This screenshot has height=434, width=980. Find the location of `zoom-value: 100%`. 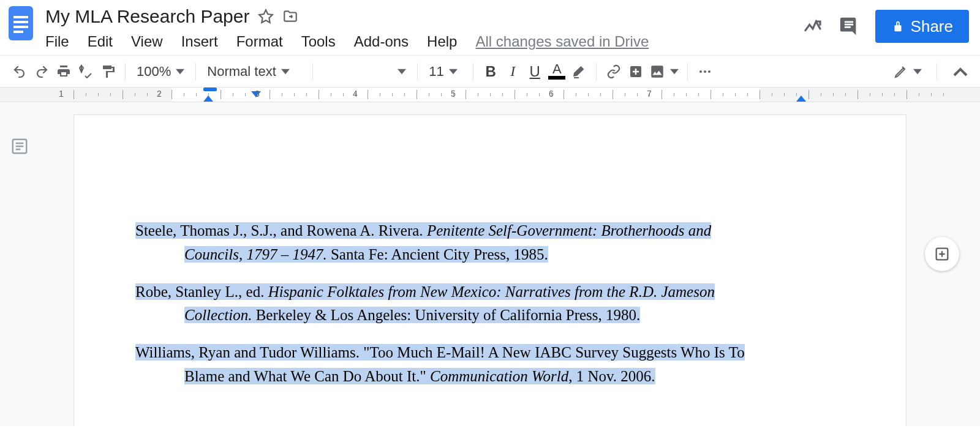

zoom-value: 100% is located at coordinates (154, 72).